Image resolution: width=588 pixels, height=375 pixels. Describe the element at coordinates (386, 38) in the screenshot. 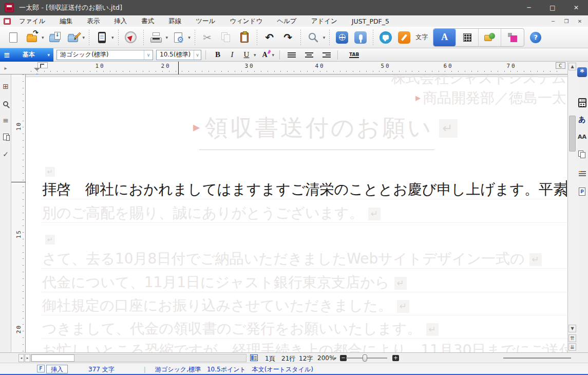

I see `comment-tool-button` at that location.